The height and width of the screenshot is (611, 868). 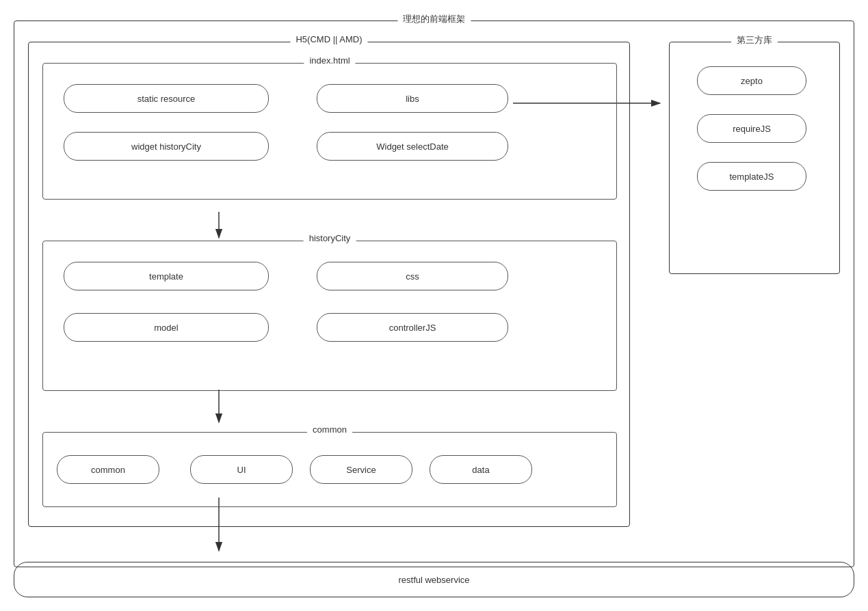 I want to click on widget-select-pill: Widget selectDate, so click(x=412, y=146).